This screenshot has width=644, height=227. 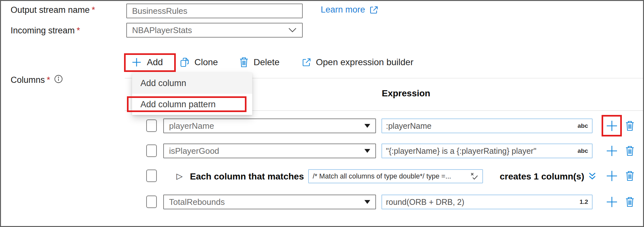 I want to click on type-badge: 1.2, so click(x=584, y=202).